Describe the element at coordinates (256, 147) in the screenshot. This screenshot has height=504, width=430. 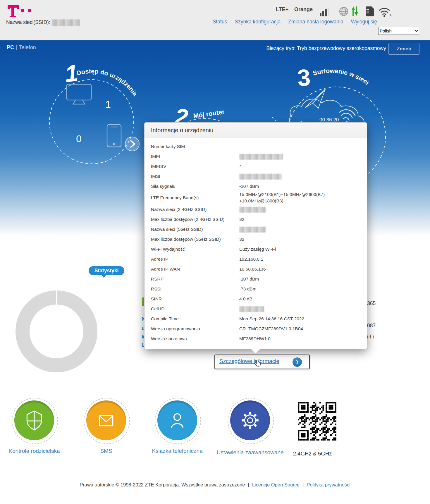
I see `info-row: Numer karty SIM— —` at that location.